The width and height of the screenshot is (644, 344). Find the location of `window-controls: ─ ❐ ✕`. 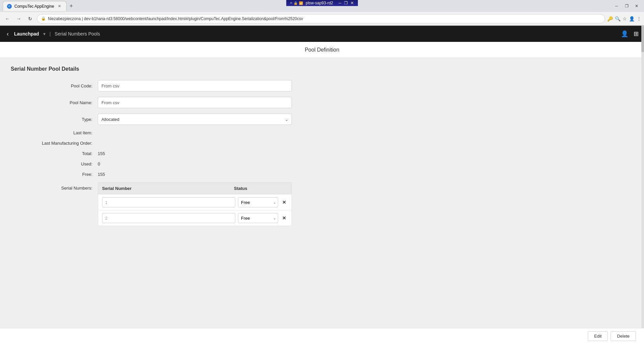

window-controls: ─ ❐ ✕ is located at coordinates (627, 6).